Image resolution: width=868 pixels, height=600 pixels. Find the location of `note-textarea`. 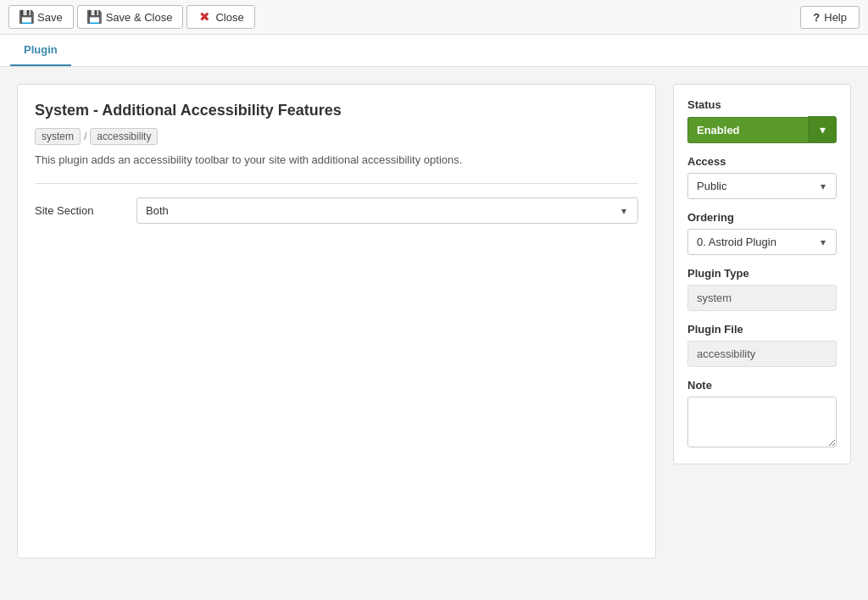

note-textarea is located at coordinates (762, 422).